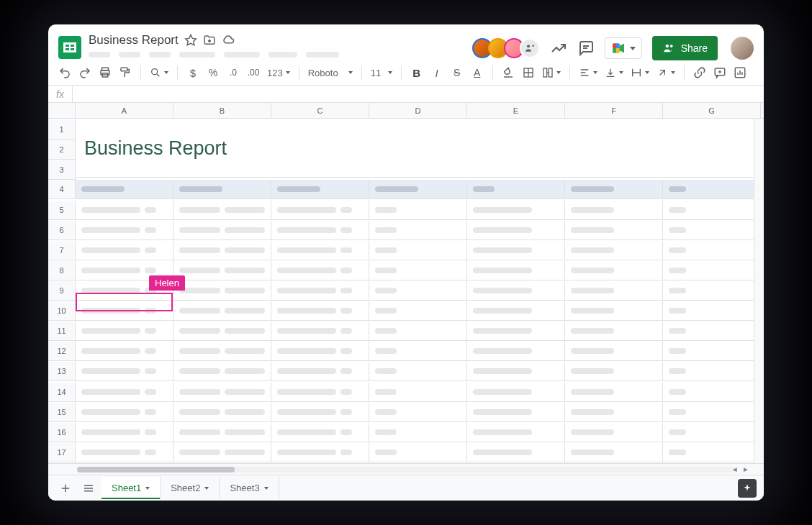 The width and height of the screenshot is (812, 525). What do you see at coordinates (477, 73) in the screenshot?
I see `text-color-icon: A` at bounding box center [477, 73].